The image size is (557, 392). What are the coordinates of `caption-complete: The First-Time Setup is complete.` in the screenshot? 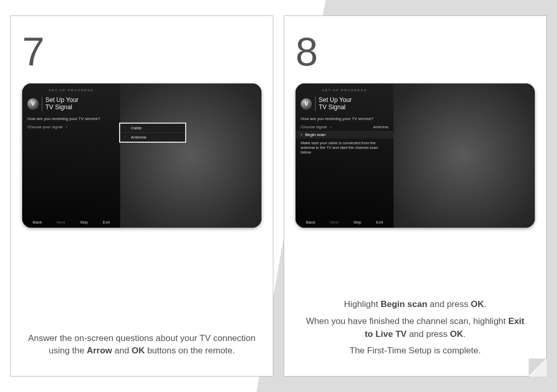 It's located at (415, 351).